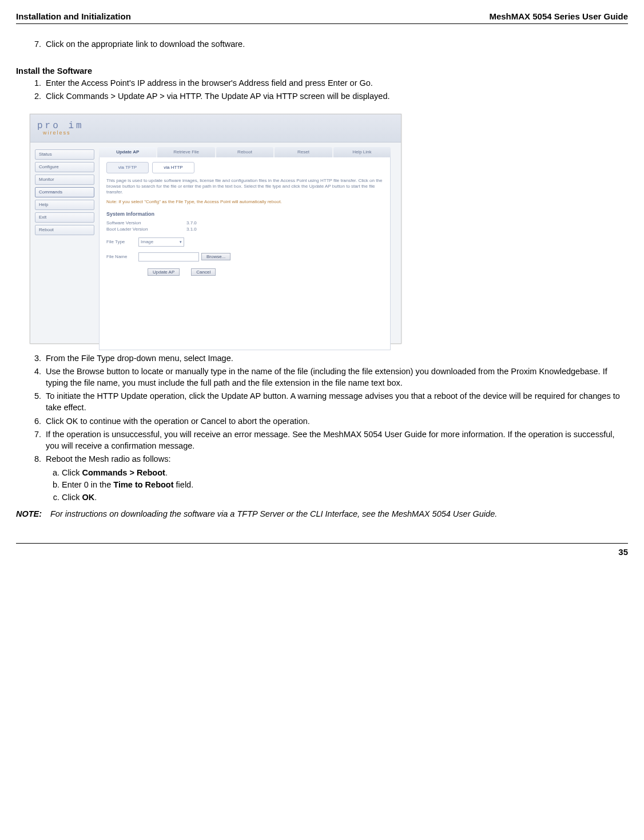  What do you see at coordinates (73, 16) in the screenshot?
I see `header-left: Installation and Initialization` at bounding box center [73, 16].